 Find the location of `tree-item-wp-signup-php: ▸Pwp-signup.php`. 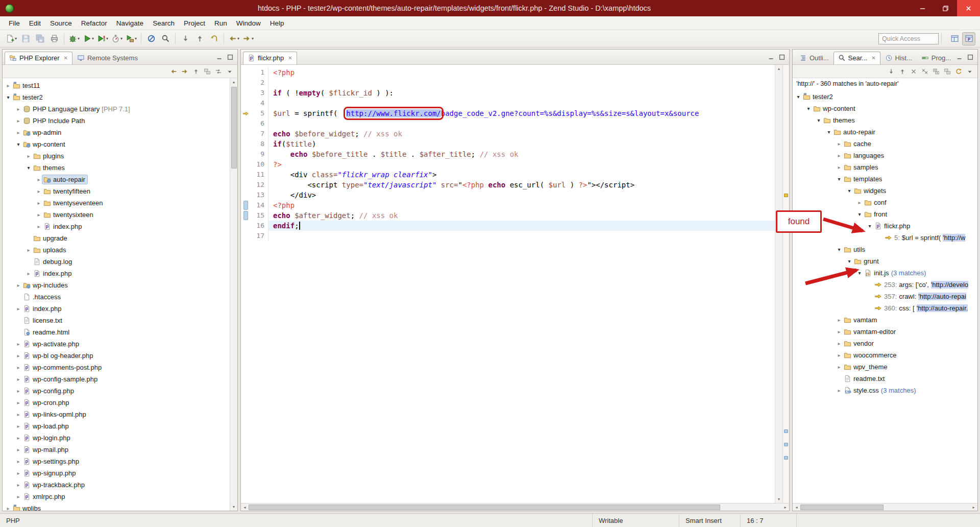

tree-item-wp-signup-php: ▸Pwp-signup.php is located at coordinates (121, 473).